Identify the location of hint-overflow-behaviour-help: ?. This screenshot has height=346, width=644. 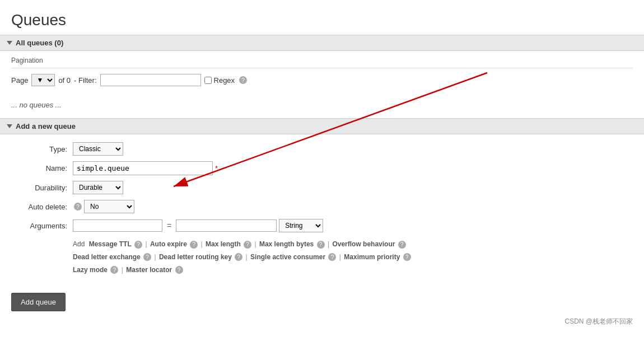
(402, 245).